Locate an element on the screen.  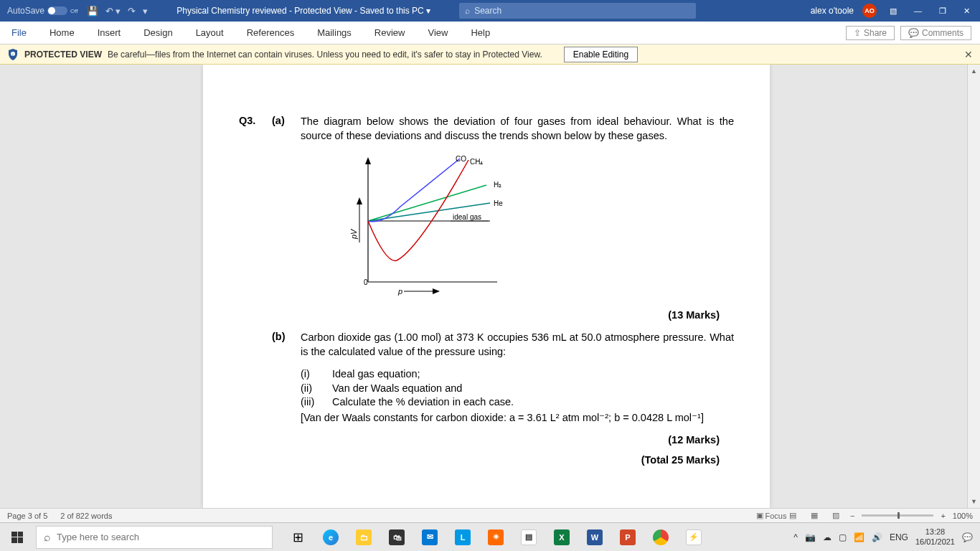
windows-icon is located at coordinates (17, 537).